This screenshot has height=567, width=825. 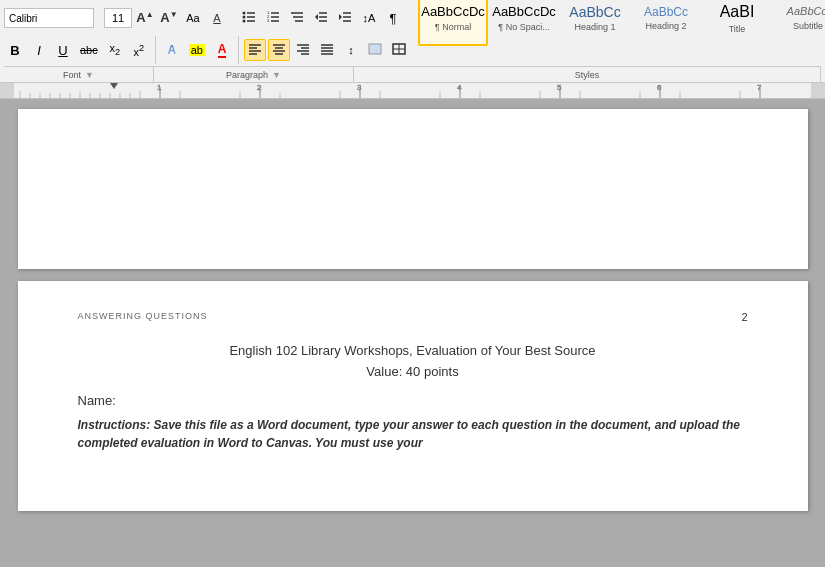 I want to click on superscript-button: x2, so click(x=139, y=50).